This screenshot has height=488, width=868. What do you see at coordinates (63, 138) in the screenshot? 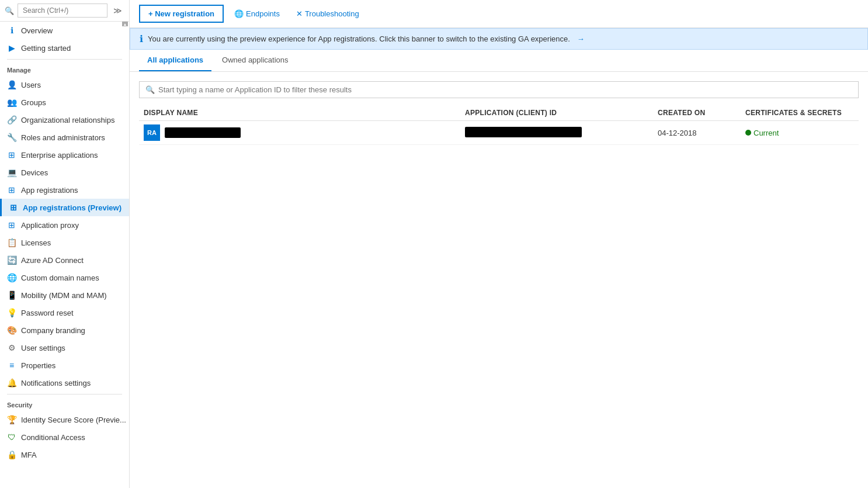
I see `sidebar-item-label: Roles and administrators` at bounding box center [63, 138].